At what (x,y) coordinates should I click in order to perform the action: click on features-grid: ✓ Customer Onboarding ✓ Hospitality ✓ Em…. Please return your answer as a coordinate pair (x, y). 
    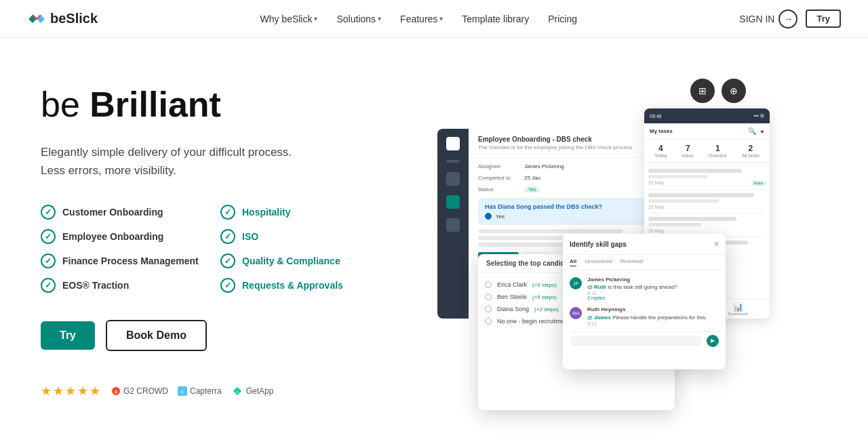
    Looking at the image, I should click on (210, 249).